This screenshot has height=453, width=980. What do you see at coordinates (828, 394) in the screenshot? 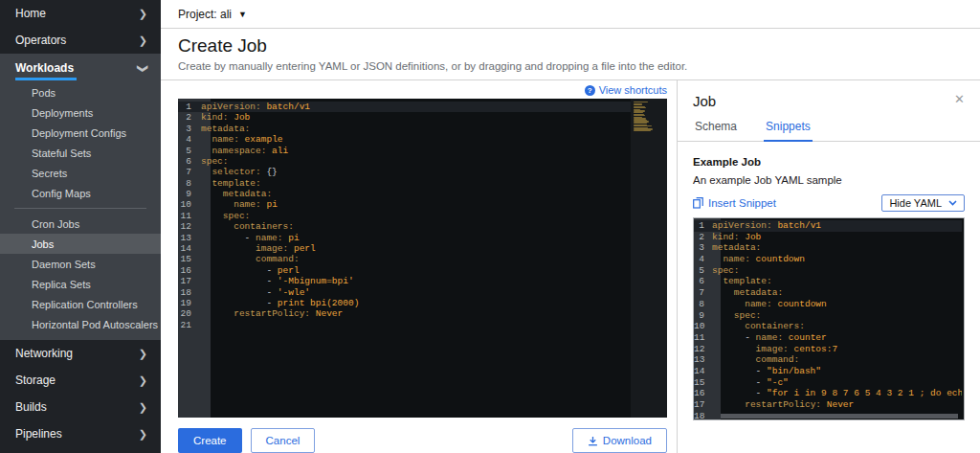
I see `code-line: 16 - "for i in 9 8 7 6 5 4 3 2 1 ; do ec…` at bounding box center [828, 394].